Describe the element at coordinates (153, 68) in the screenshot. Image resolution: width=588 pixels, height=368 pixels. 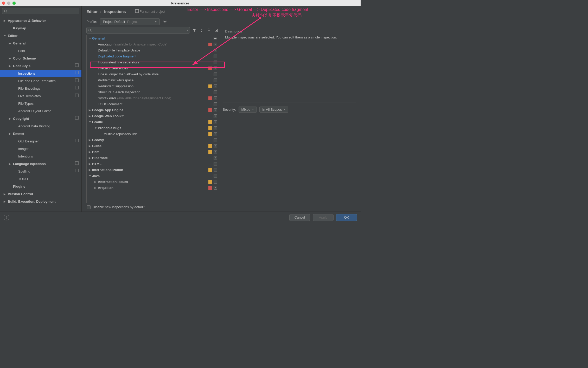
I see `inspection-injected-references: Injected References` at that location.